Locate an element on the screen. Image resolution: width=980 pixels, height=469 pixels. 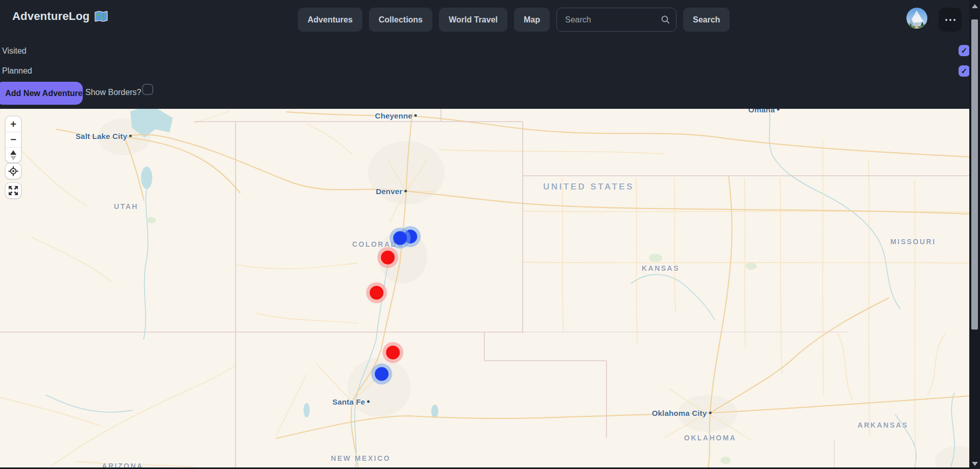
compass-north-icon is located at coordinates (13, 152).